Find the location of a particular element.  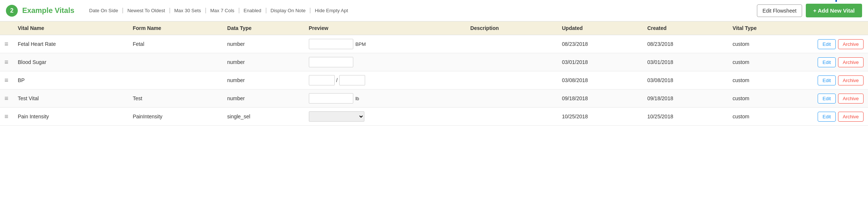

table-row: ≡Fetal Heart RateFetalnumberBPM08/23/201… is located at coordinates (434, 44).